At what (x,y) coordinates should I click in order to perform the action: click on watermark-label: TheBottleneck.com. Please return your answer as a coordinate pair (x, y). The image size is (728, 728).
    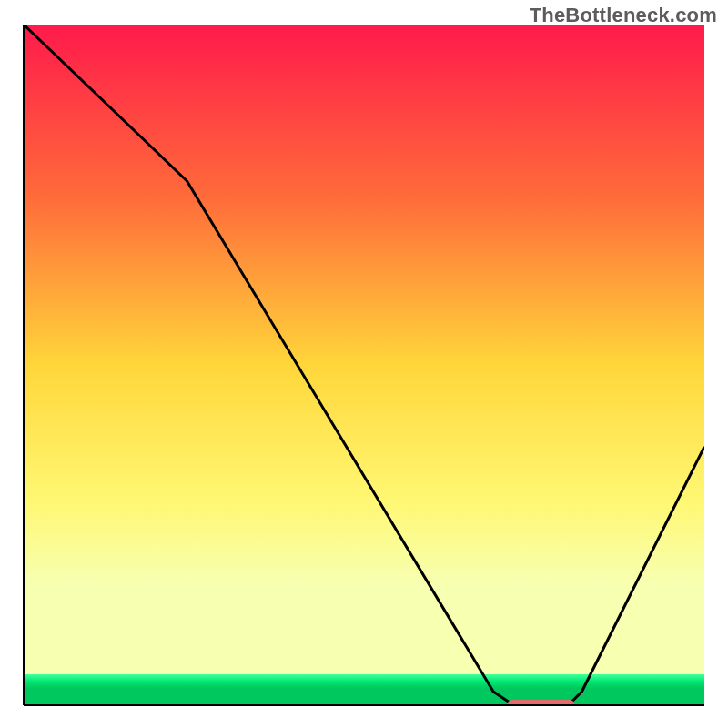
    Looking at the image, I should click on (623, 15).